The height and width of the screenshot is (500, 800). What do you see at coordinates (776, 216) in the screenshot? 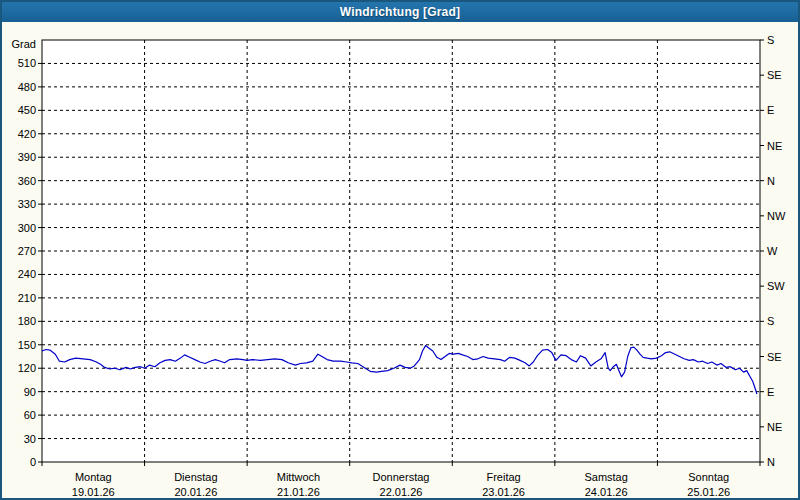
I see `y-right-label: NW` at bounding box center [776, 216].